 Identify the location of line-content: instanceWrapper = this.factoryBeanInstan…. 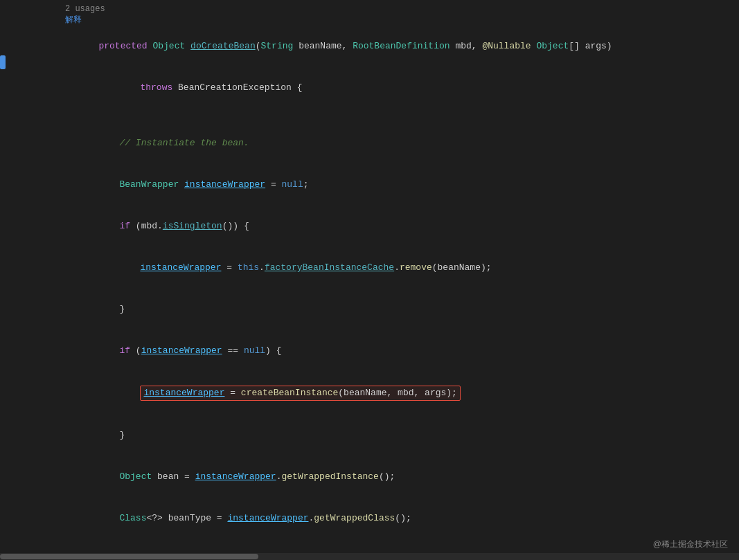
(398, 268).